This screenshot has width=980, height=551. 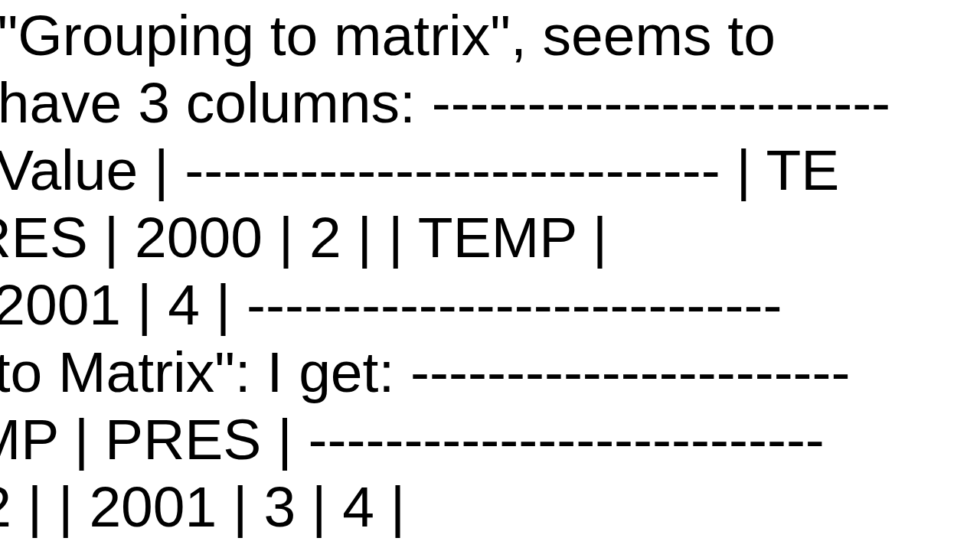 I want to click on text-line-2: rio: I have 3 columns: -----------------…, so click(x=425, y=103).